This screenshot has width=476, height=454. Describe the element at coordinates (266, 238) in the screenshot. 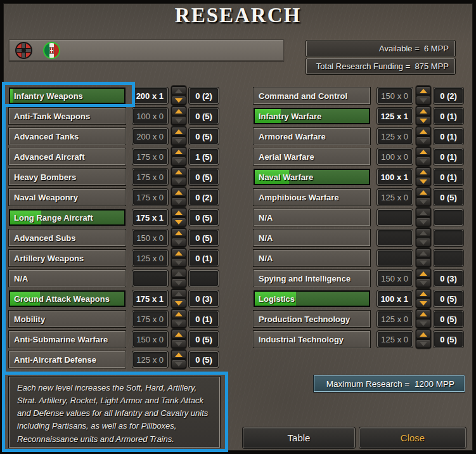

I see `research-category-label: N/A` at that location.